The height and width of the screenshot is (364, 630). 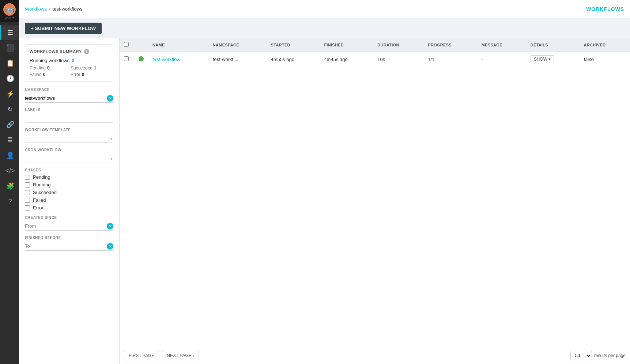 What do you see at coordinates (10, 109) in the screenshot?
I see `sidebar-item-webhook: ↻` at bounding box center [10, 109].